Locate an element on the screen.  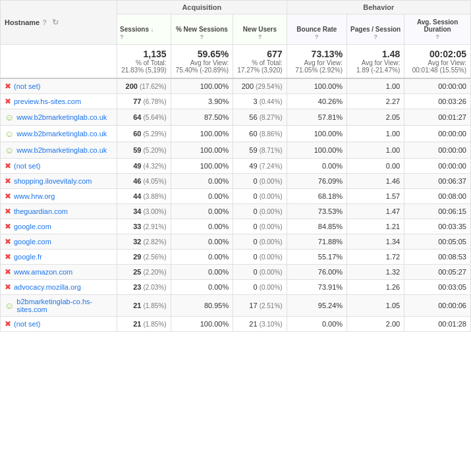
sessions-cell: 46 (4.05%) is located at coordinates (144, 182).